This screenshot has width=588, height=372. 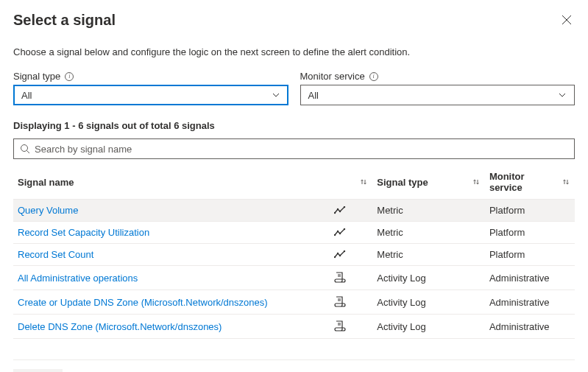 I want to click on search-box, so click(x=294, y=149).